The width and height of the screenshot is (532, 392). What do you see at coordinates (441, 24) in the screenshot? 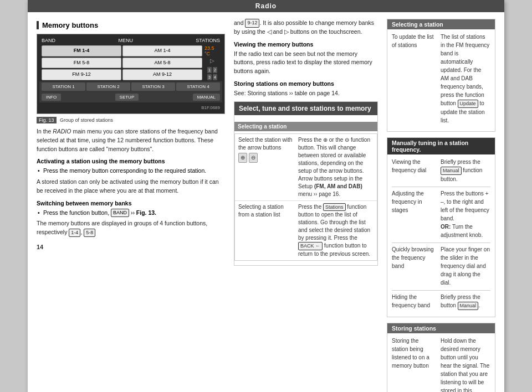
I see `selecting-box-header: Selecting a station` at bounding box center [441, 24].